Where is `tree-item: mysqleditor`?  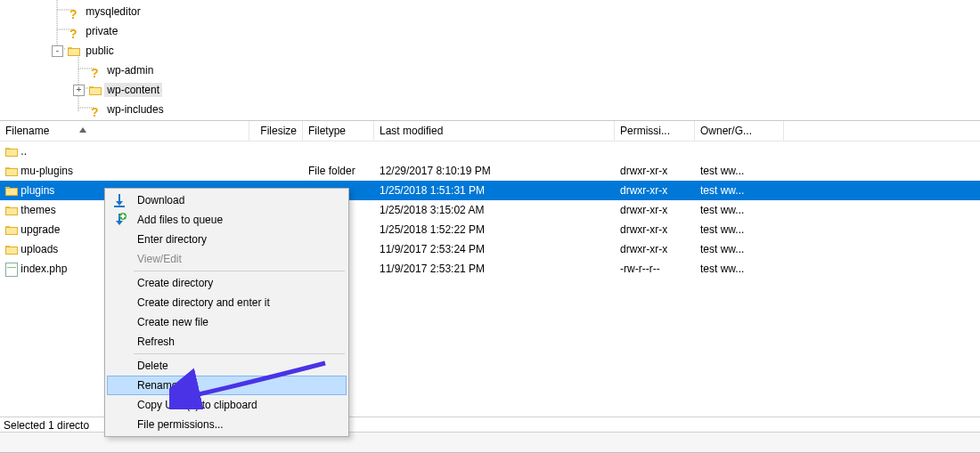
tree-item: mysqleditor is located at coordinates (490, 12).